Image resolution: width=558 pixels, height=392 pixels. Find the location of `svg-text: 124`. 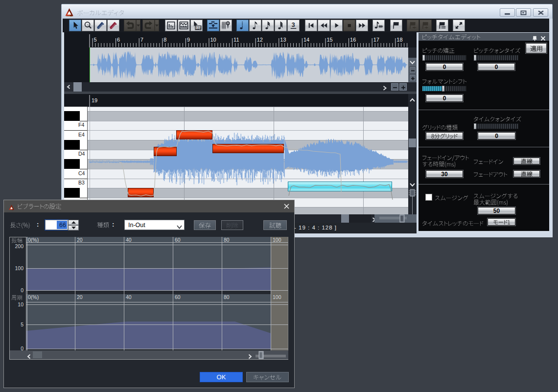

svg-text: 124 is located at coordinates (199, 28).